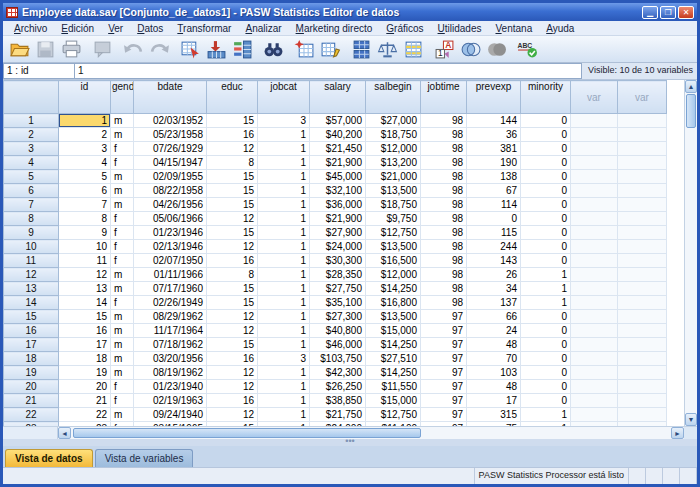 The width and height of the screenshot is (700, 487). I want to click on cell: 66, so click(494, 317).